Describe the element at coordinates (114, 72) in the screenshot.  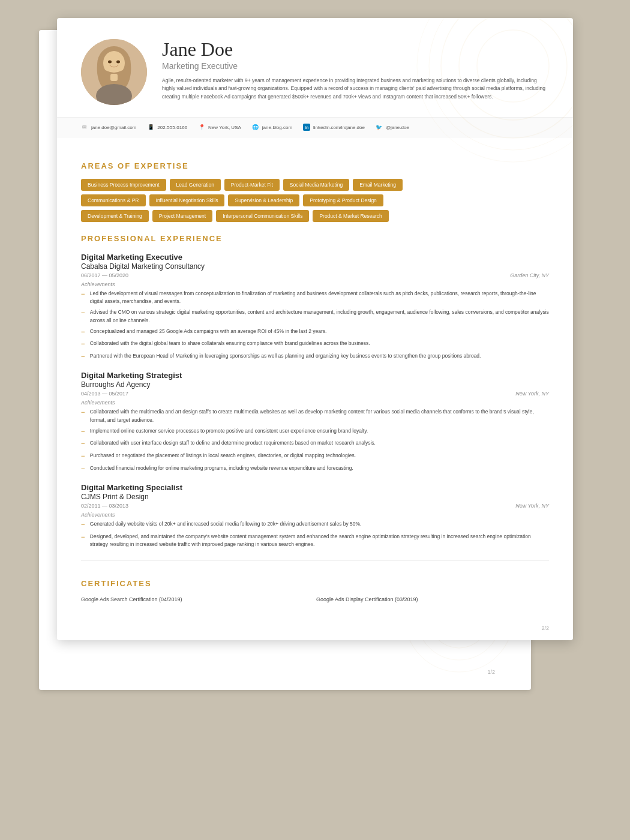
I see `avatar` at that location.